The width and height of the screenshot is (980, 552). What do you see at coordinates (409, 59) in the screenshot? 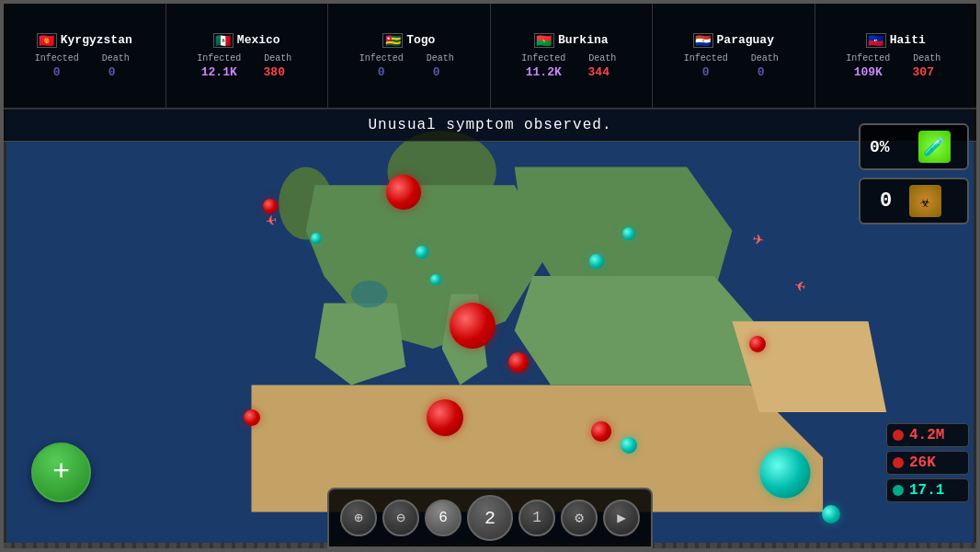
I see `stat-labels-togo: Infected Death` at bounding box center [409, 59].